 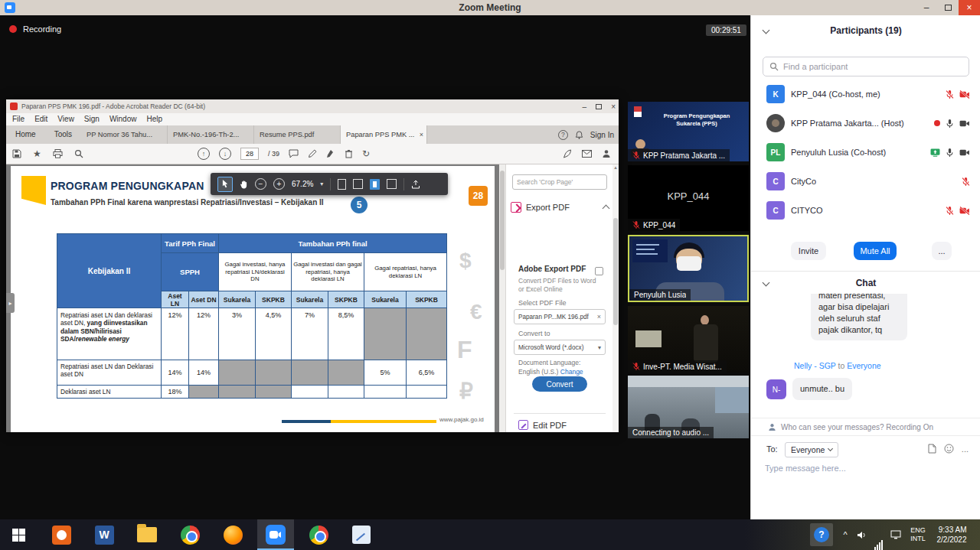 I want to click on help-icon: ?, so click(x=564, y=135).